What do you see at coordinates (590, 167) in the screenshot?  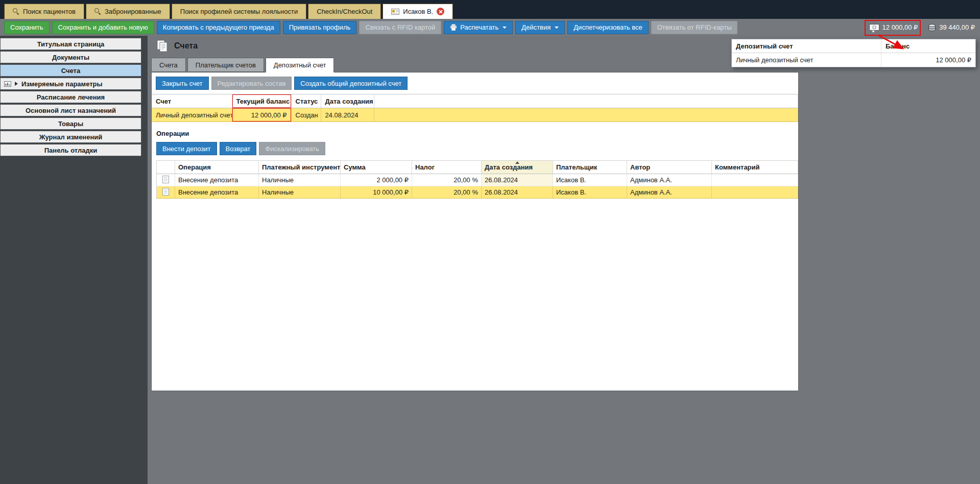 I see `col-payer: Плательщик` at bounding box center [590, 167].